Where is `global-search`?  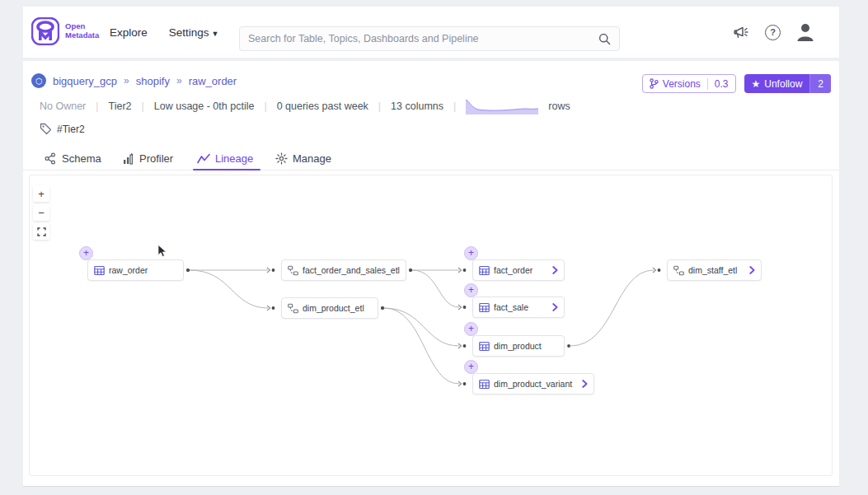 global-search is located at coordinates (429, 39).